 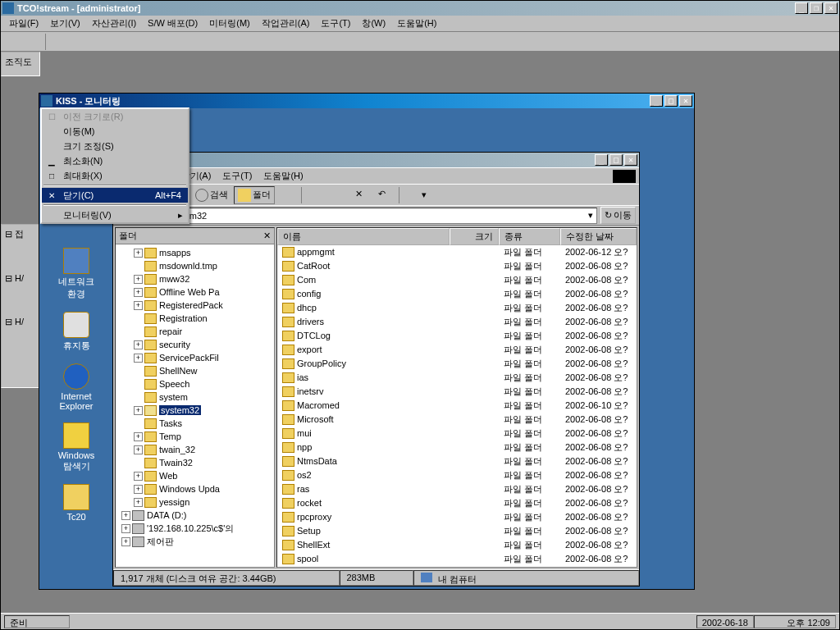 I want to click on tree-item: +Windows Upda, so click(x=195, y=489).